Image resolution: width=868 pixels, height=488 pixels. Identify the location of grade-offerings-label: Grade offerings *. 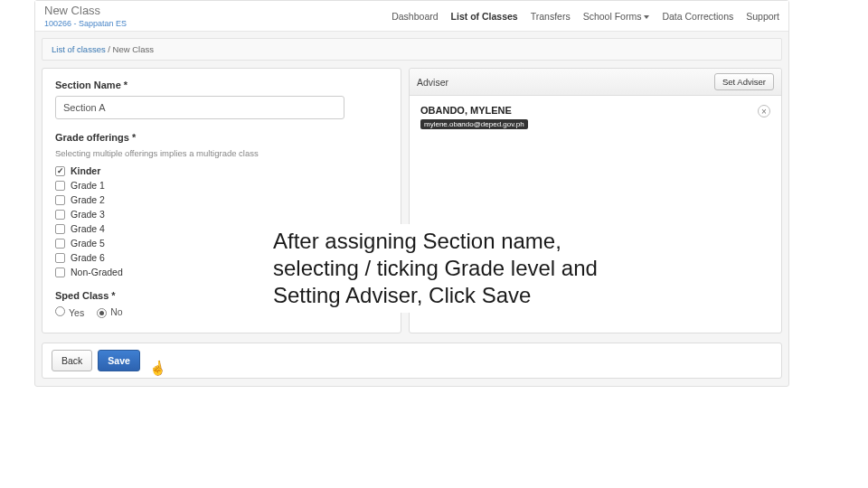
(222, 137).